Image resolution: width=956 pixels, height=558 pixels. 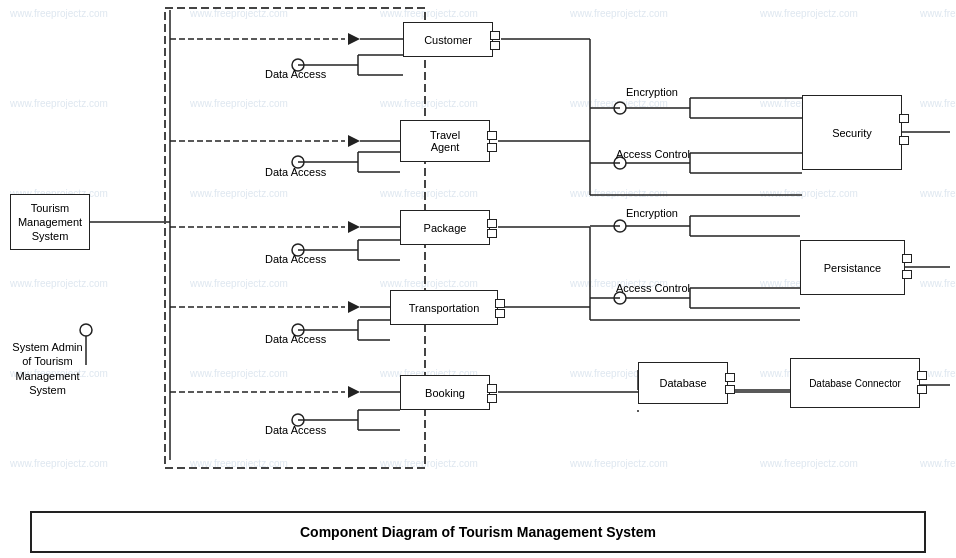 What do you see at coordinates (619, 14) in the screenshot?
I see `watermark-4: www.freeprojectz.com` at bounding box center [619, 14].